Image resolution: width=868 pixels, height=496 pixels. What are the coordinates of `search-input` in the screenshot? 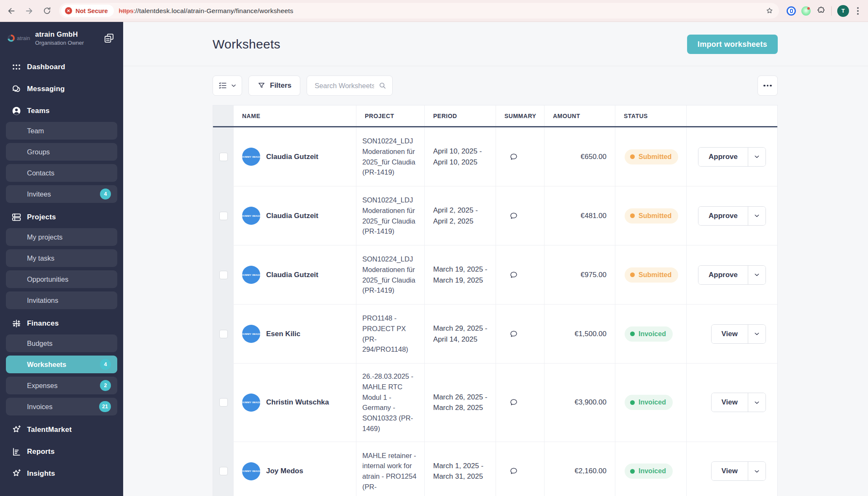 It's located at (344, 86).